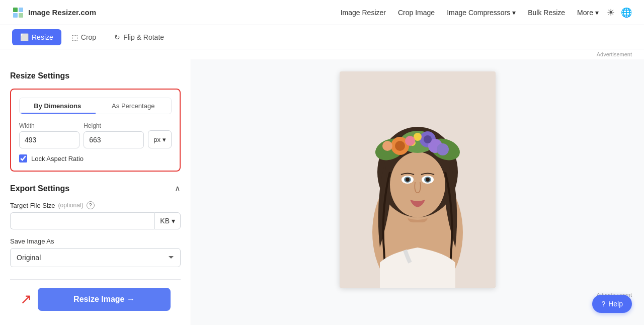 The image size is (644, 325). What do you see at coordinates (49, 135) in the screenshot?
I see `width-group: Width` at bounding box center [49, 135].